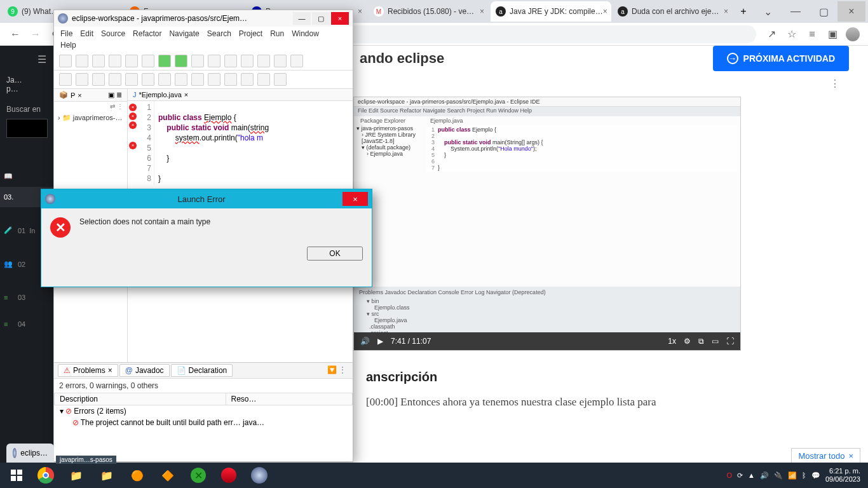 The height and width of the screenshot is (488, 868). What do you see at coordinates (203, 18) in the screenshot?
I see `eclipse-titlebar: eclipse-workspace - javaprimeros-pasos/s…` at bounding box center [203, 18].